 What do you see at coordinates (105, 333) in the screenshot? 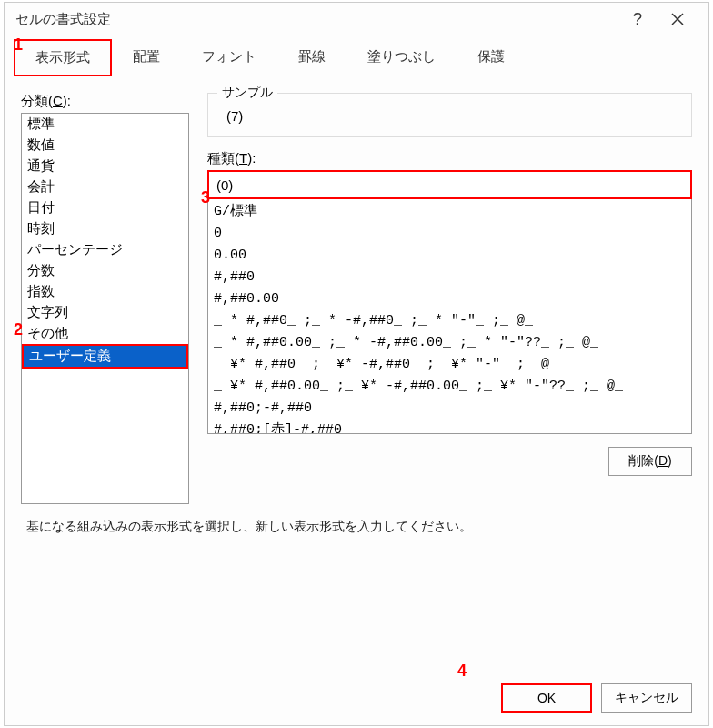
I see `category-item: その他` at bounding box center [105, 333].